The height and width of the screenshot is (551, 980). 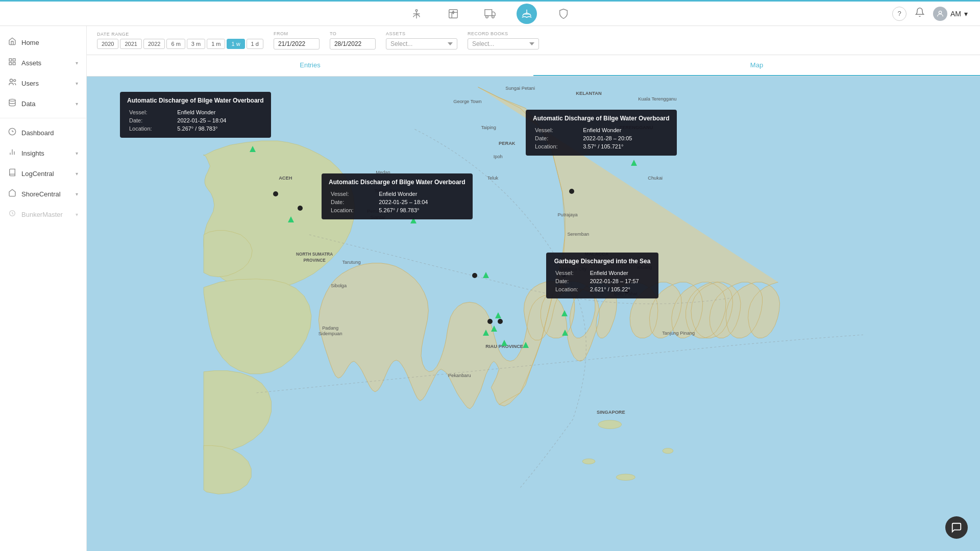 What do you see at coordinates (43, 83) in the screenshot?
I see `sidebar-item-users: Users ▾` at bounding box center [43, 83].